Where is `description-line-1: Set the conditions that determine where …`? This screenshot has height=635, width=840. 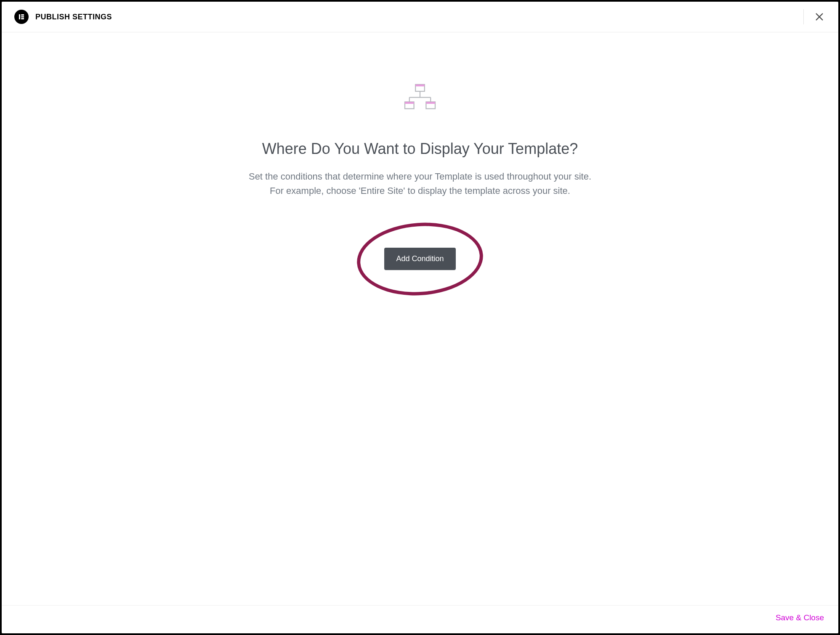
description-line-1: Set the conditions that determine where … is located at coordinates (420, 177).